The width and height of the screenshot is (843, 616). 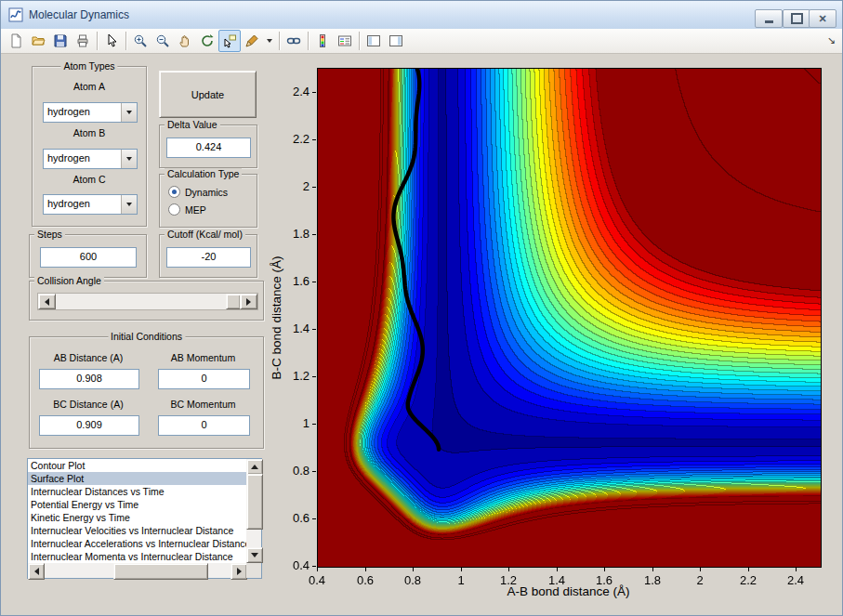 What do you see at coordinates (90, 204) in the screenshot?
I see `atom-c-dropdown: hydrogen` at bounding box center [90, 204].